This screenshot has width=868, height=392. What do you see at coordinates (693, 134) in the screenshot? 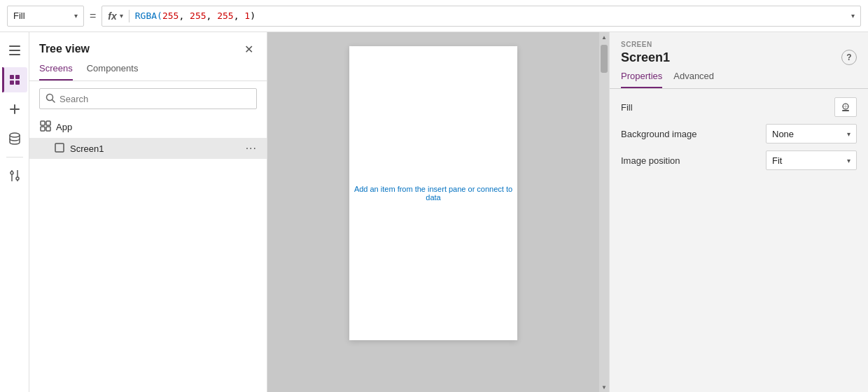
I see `background-image-label: Background image` at bounding box center [693, 134].